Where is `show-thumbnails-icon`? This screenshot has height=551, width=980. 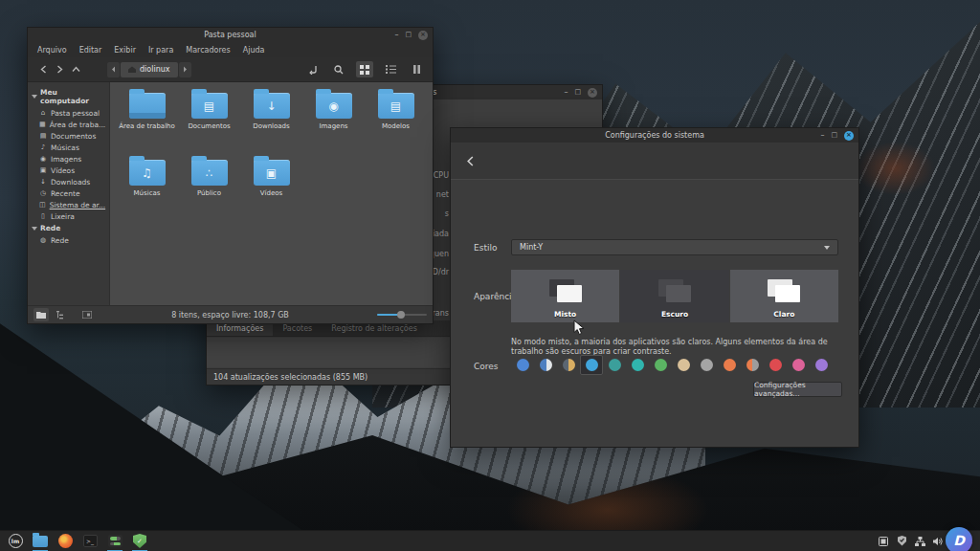
show-thumbnails-icon is located at coordinates (87, 315).